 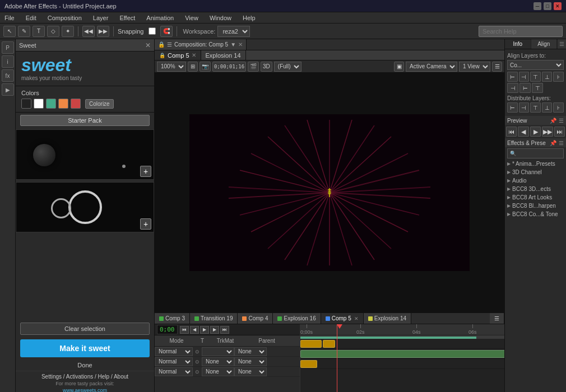 I want to click on render-icon: ▶, so click(x=8, y=90).